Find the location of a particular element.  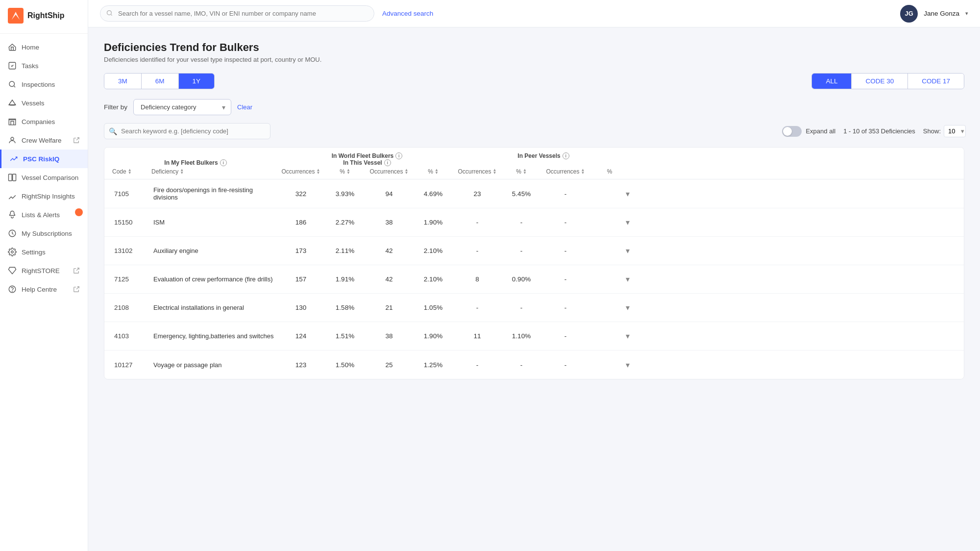

cell-code: 4103 is located at coordinates (132, 336).